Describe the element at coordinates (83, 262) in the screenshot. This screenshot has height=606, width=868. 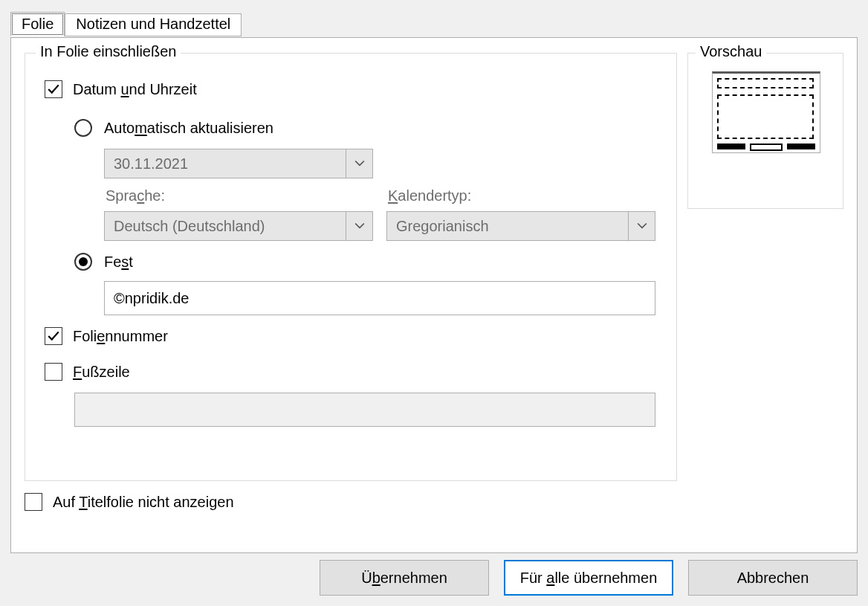
I see `radio-fixed` at that location.